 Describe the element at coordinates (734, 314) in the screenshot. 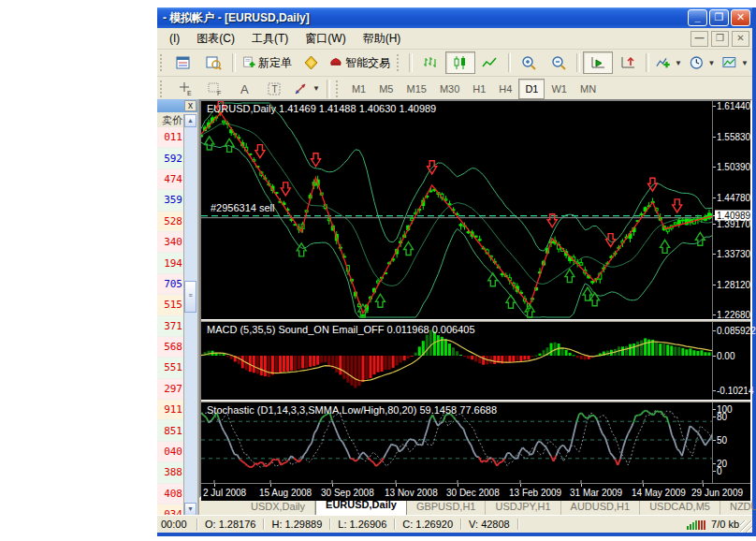

I see `price-axis-label: 1.22680` at that location.